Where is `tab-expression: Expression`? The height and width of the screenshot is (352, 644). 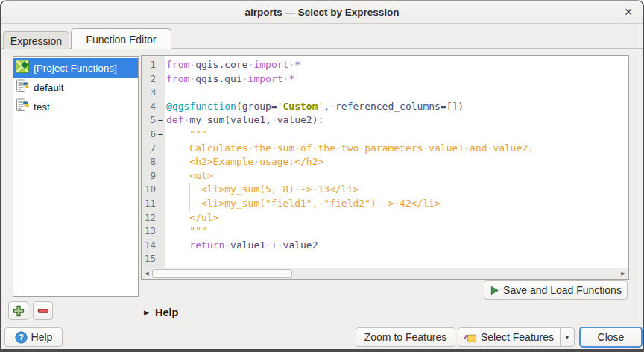 tab-expression: Expression is located at coordinates (36, 40).